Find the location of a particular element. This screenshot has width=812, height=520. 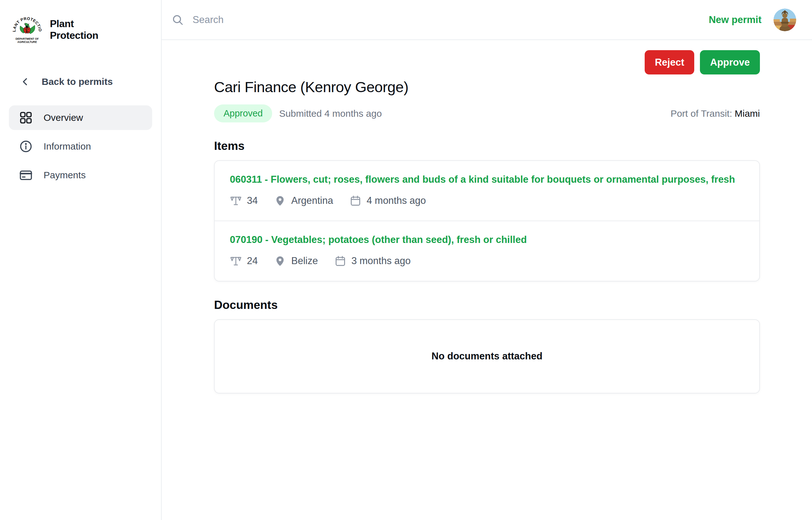

svg-text: AGRICULTURE is located at coordinates (27, 42).